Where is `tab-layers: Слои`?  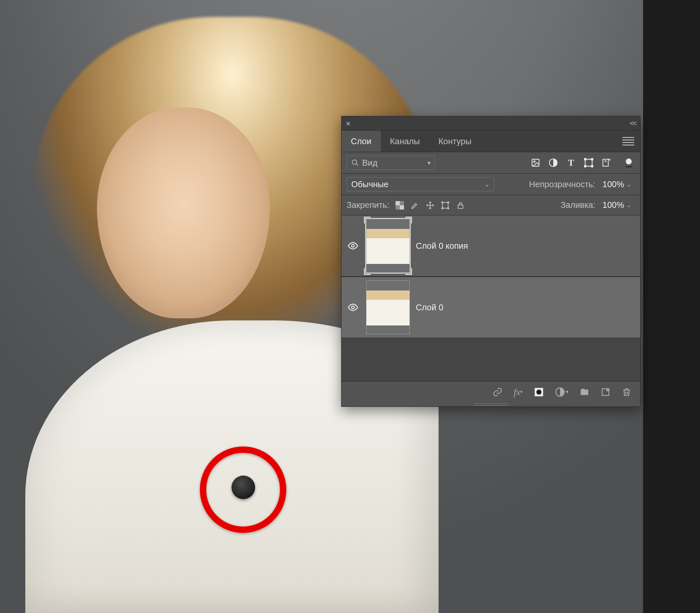 tab-layers: Слои is located at coordinates (361, 141).